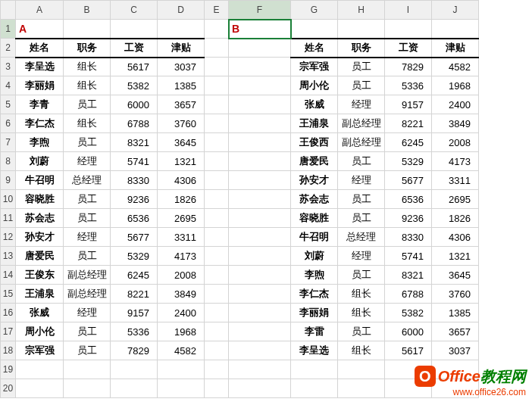 The width and height of the screenshot is (532, 405). I want to click on cell-J5: 2400, so click(455, 104).